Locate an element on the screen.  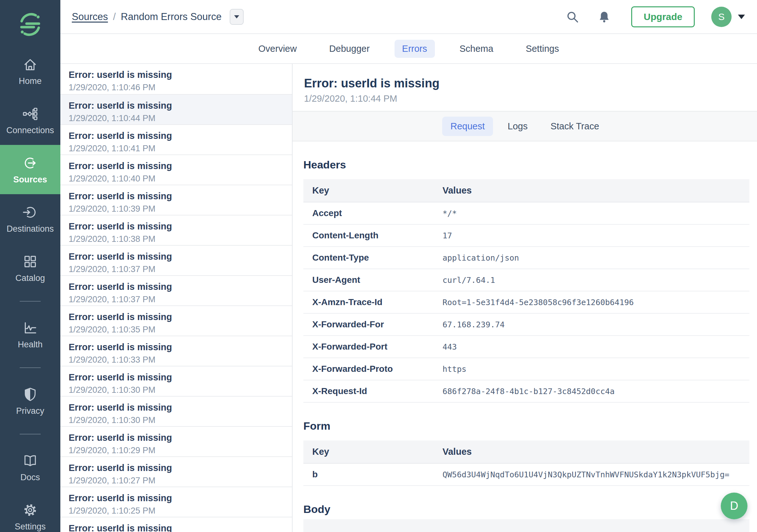
search-button is located at coordinates (572, 17).